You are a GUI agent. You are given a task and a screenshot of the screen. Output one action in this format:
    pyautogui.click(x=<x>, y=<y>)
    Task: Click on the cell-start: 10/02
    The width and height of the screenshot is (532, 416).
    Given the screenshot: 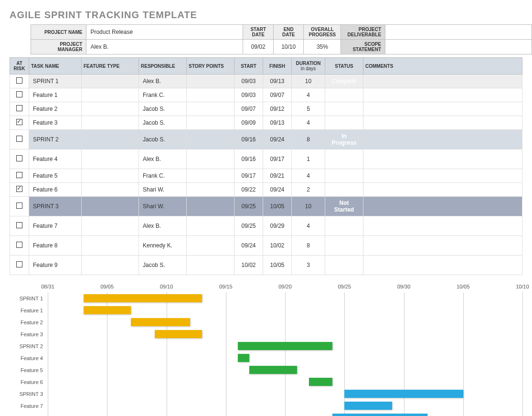 What is the action you would take?
    pyautogui.click(x=249, y=266)
    